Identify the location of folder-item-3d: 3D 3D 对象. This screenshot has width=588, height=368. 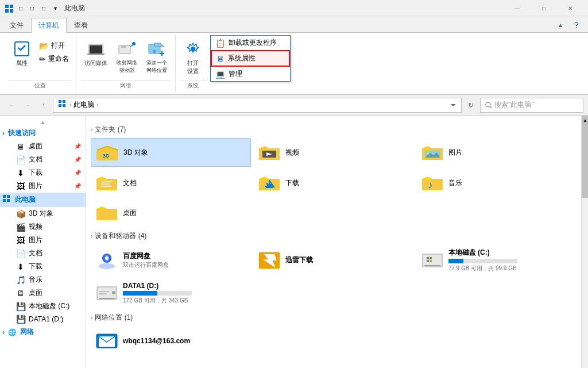
(171, 152).